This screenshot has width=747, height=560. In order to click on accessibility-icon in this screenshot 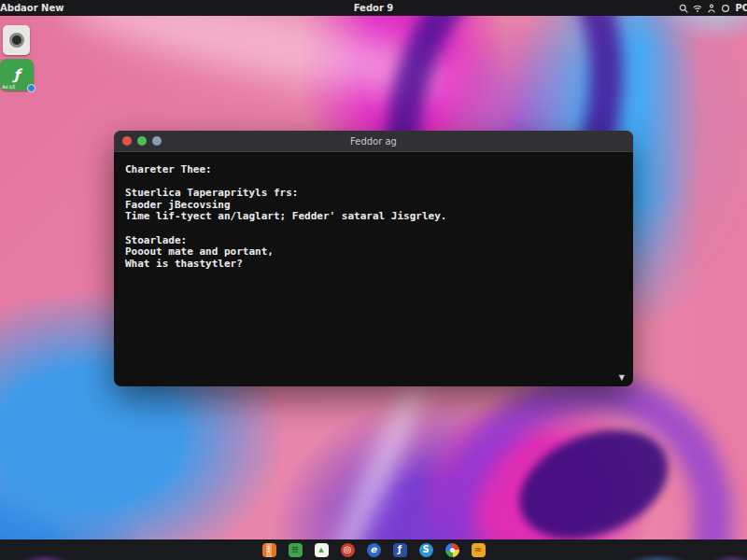, I will do `click(712, 8)`.